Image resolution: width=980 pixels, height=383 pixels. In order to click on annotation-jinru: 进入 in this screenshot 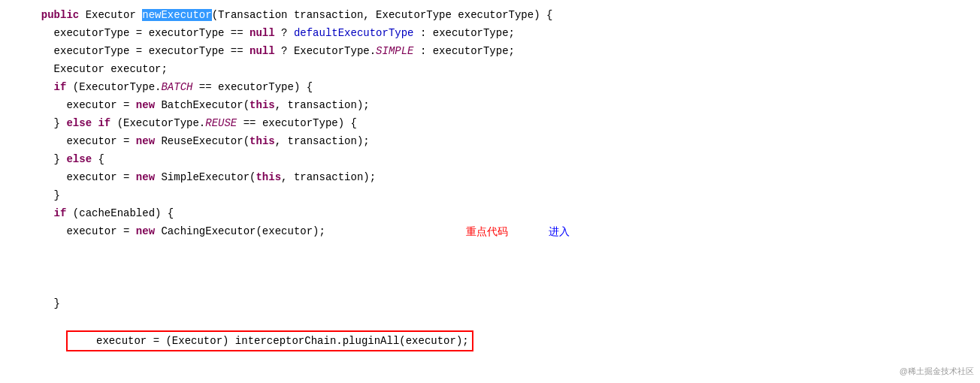, I will do `click(559, 231)`.